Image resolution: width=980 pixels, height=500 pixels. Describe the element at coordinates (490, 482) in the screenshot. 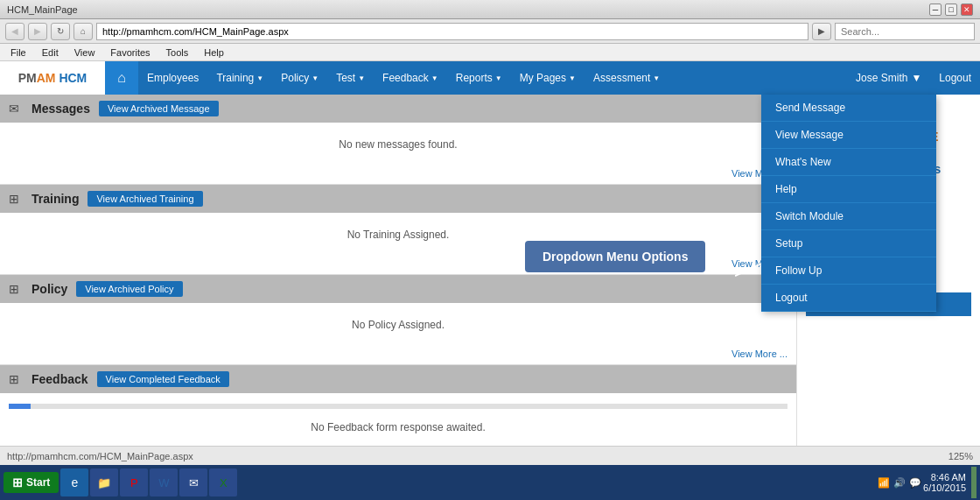

I see `taskbar: ⊞ Start e 📁 P W ✉ X 📶 🔊 💬 8:46 AM 6/10/` at that location.